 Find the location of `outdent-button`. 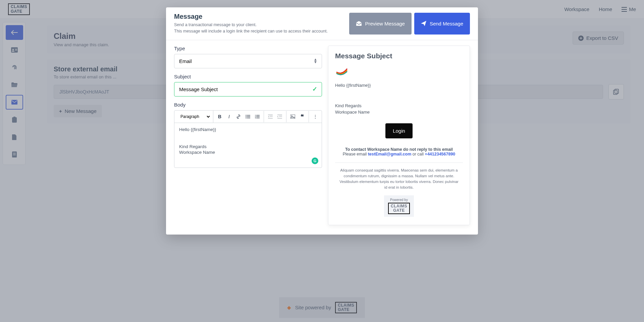

outdent-button is located at coordinates (270, 117).